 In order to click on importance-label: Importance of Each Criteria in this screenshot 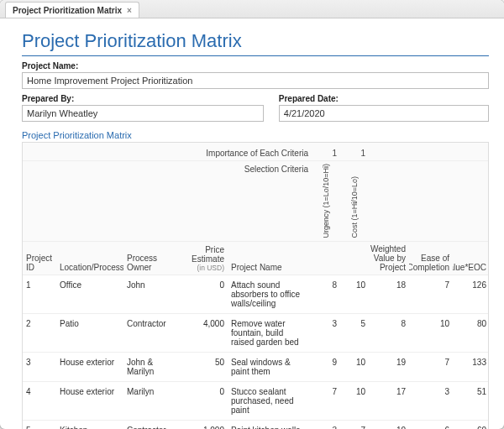, I will do `click(167, 151)`.